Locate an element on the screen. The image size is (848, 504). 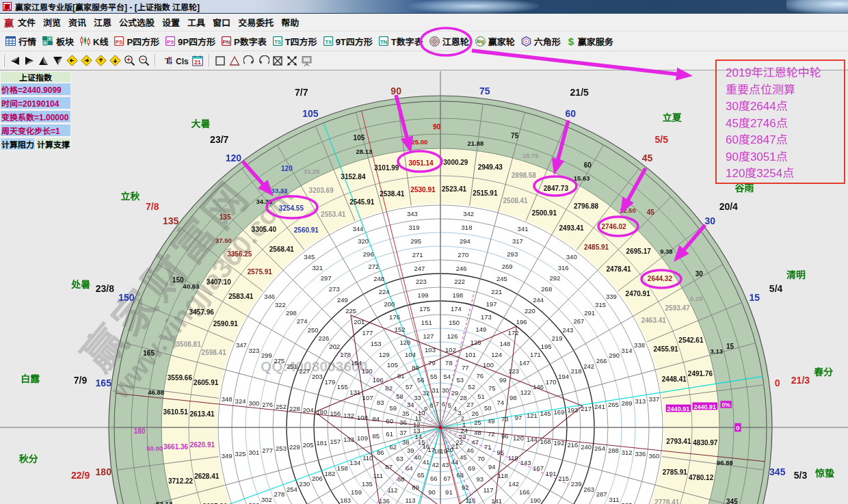
svg-text: PS is located at coordinates (119, 42).